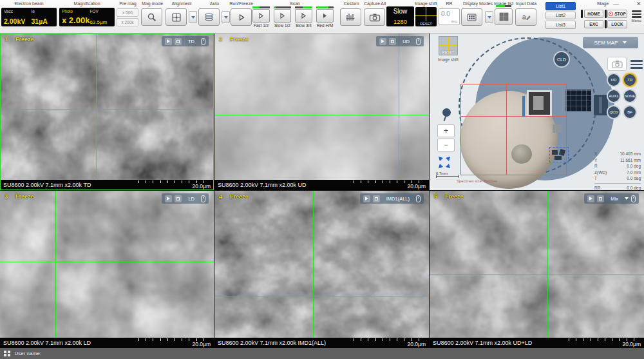 This screenshot has width=644, height=359. Describe the element at coordinates (627, 199) in the screenshot. I see `chevron-down-icon` at that location.